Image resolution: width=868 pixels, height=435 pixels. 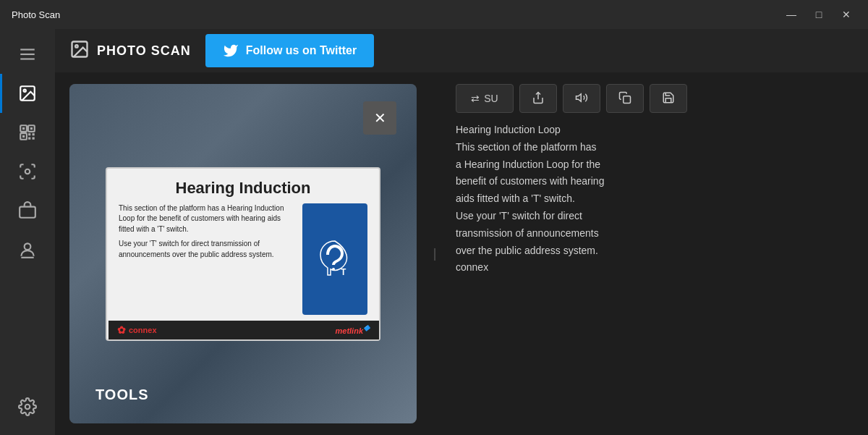 What do you see at coordinates (653, 148) in the screenshot?
I see `ocr-line-2: This section of the platform has` at bounding box center [653, 148].